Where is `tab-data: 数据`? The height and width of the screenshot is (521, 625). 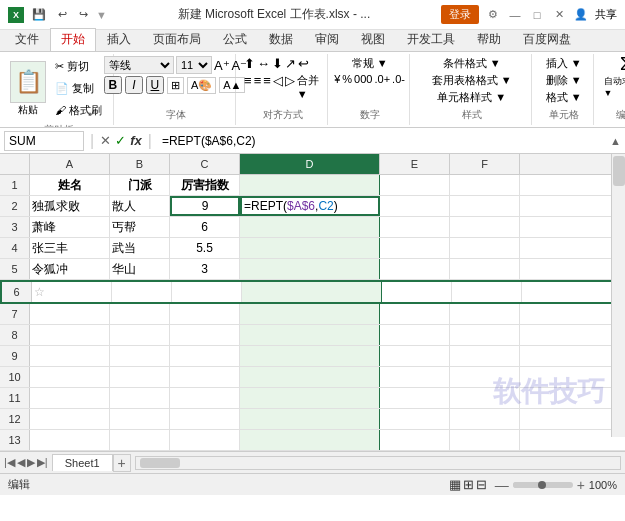 tab-data: 数据 is located at coordinates (281, 40).